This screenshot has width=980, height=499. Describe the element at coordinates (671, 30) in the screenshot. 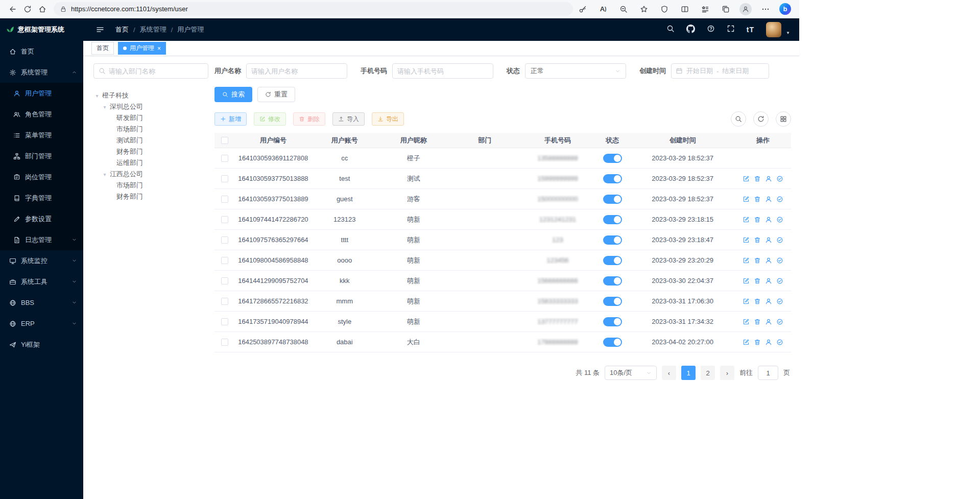

I see `search-icon` at that location.